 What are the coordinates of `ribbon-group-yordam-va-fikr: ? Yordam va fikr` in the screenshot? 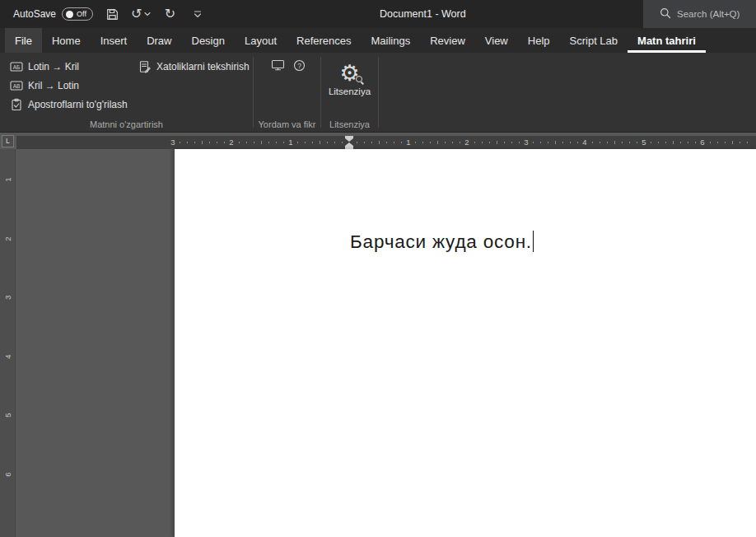 It's located at (287, 92).